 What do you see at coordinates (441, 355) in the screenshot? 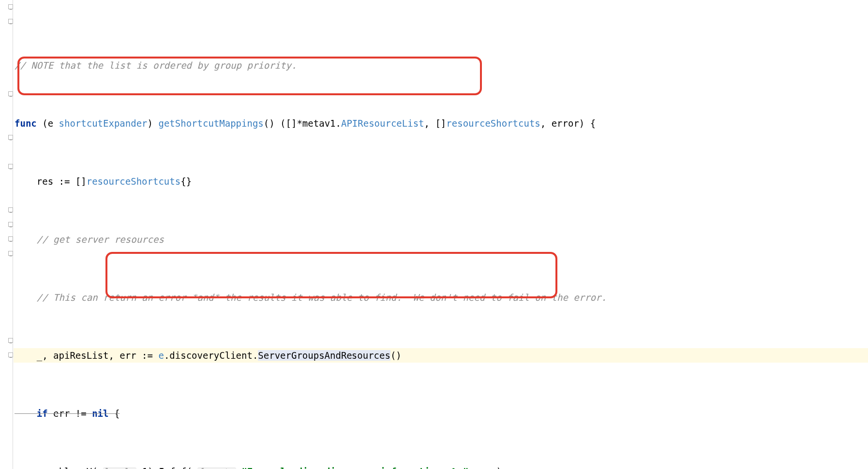
I see `code-line-active: _, apiResList, err := e.discoveryClient.…` at bounding box center [441, 355].